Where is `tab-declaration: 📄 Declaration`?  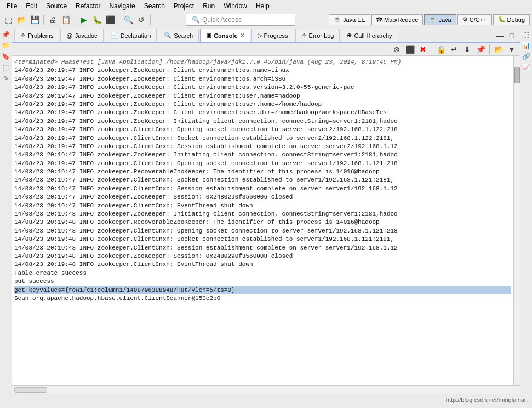 tab-declaration: 📄 Declaration is located at coordinates (131, 35).